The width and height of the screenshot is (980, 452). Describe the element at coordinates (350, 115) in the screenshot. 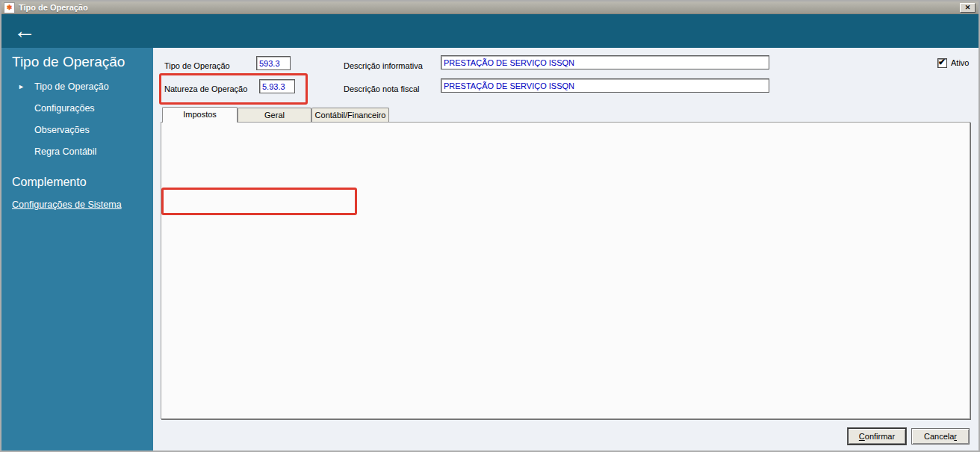

I see `tab-contabil-financeiro: Contábil/Financeiro` at that location.